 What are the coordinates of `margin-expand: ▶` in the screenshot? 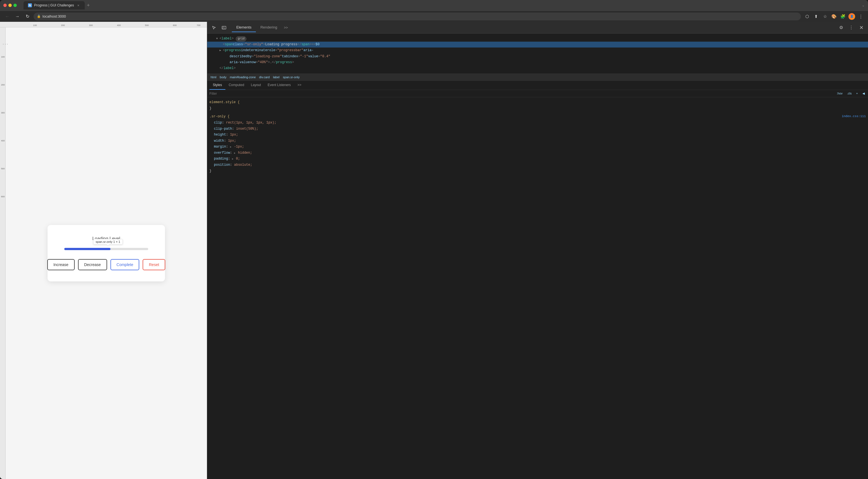 It's located at (231, 147).